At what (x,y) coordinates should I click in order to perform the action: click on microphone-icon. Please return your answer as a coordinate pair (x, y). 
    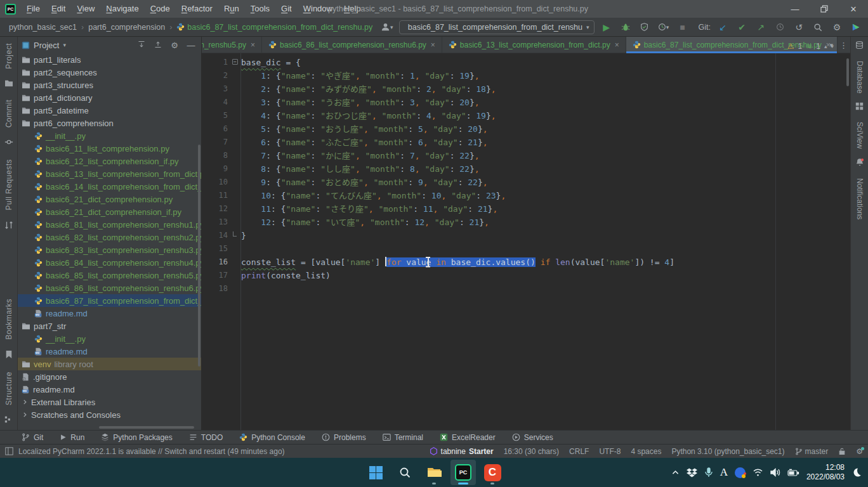
    Looking at the image, I should click on (709, 472).